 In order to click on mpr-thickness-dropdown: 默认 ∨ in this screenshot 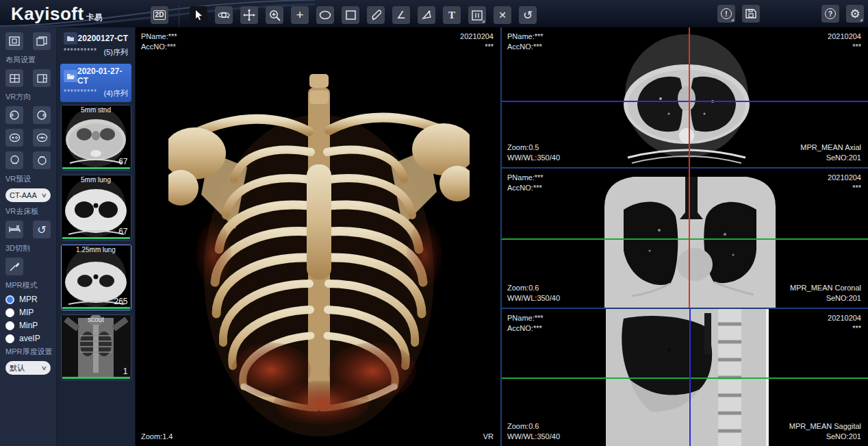, I will do `click(28, 368)`.